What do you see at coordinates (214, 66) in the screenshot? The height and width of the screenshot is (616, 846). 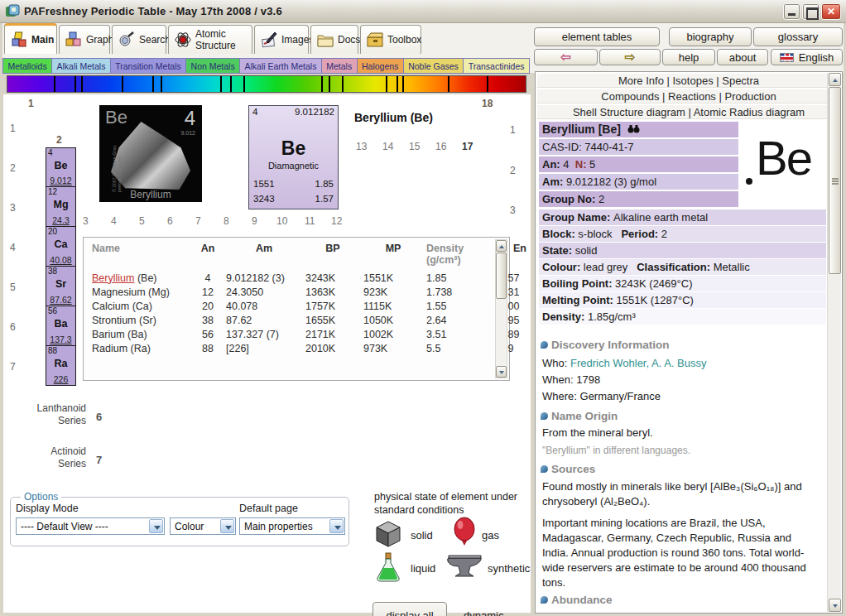 I see `legend-non-metals: Non Metals` at bounding box center [214, 66].